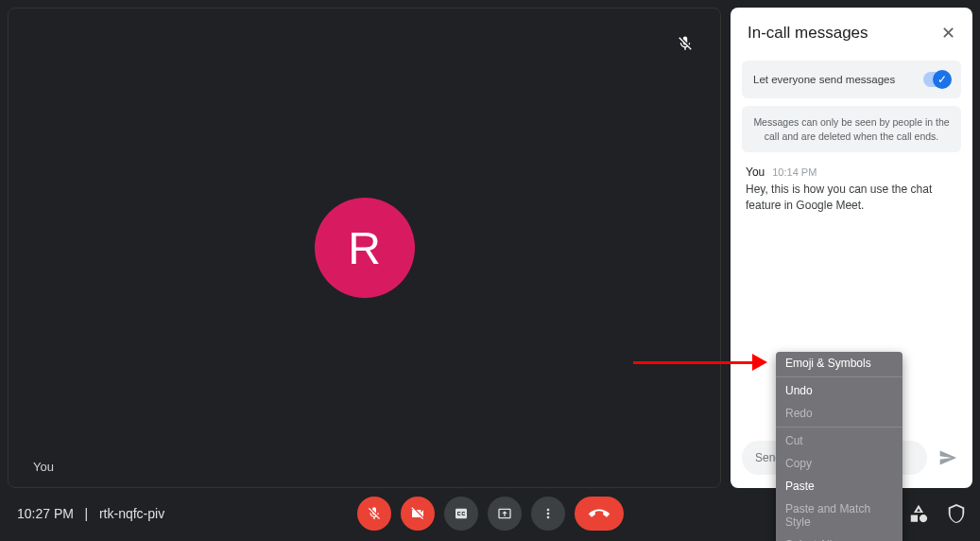 The height and width of the screenshot is (541, 980). What do you see at coordinates (505, 514) in the screenshot?
I see `present-button` at bounding box center [505, 514].